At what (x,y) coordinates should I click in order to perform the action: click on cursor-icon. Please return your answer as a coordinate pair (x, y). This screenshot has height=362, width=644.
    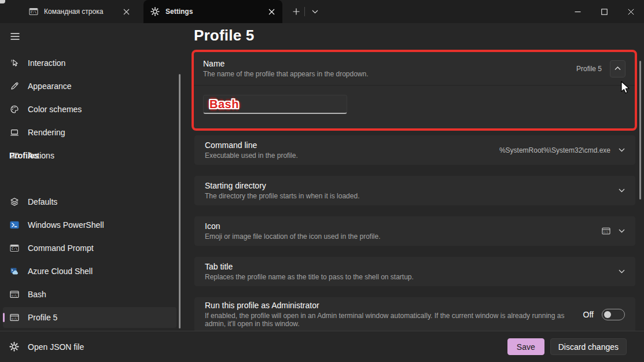
    Looking at the image, I should click on (14, 63).